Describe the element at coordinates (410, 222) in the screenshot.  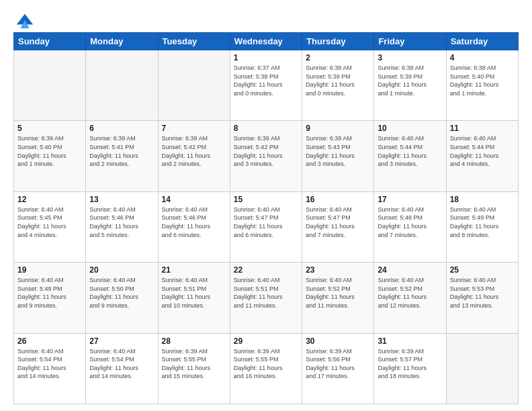
I see `day-info: Sunrise: 6:40 AM Sunset: 5:48 PM Dayligh…` at that location.